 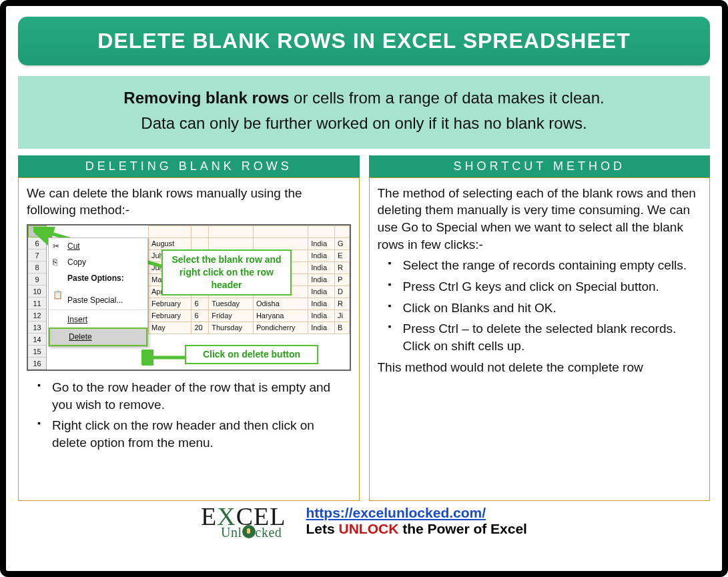 I want to click on menu-paste-icon: 📋, so click(x=98, y=290).